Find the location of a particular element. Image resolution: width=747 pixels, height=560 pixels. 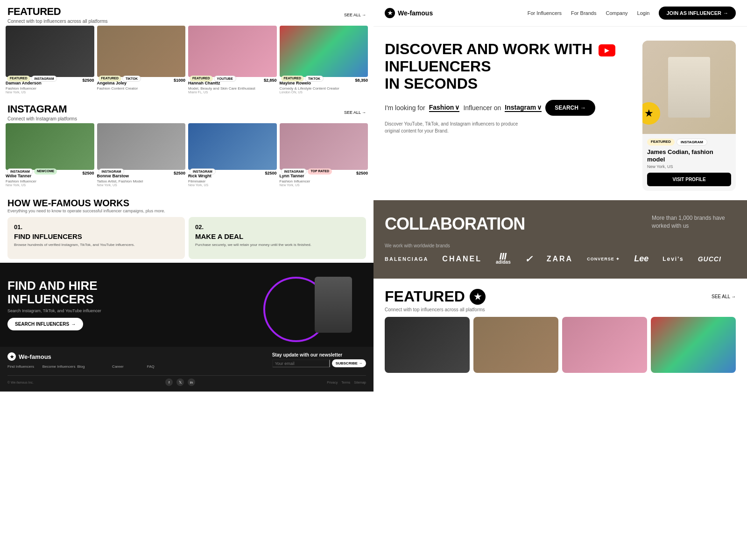

newsletter-title: Stay update with our newsletter is located at coordinates (319, 355).